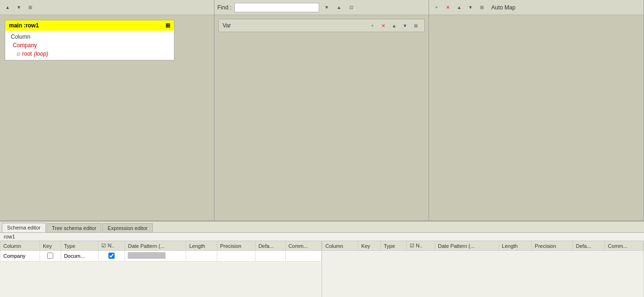  I want to click on schema-column-header: Column, so click(90, 37).